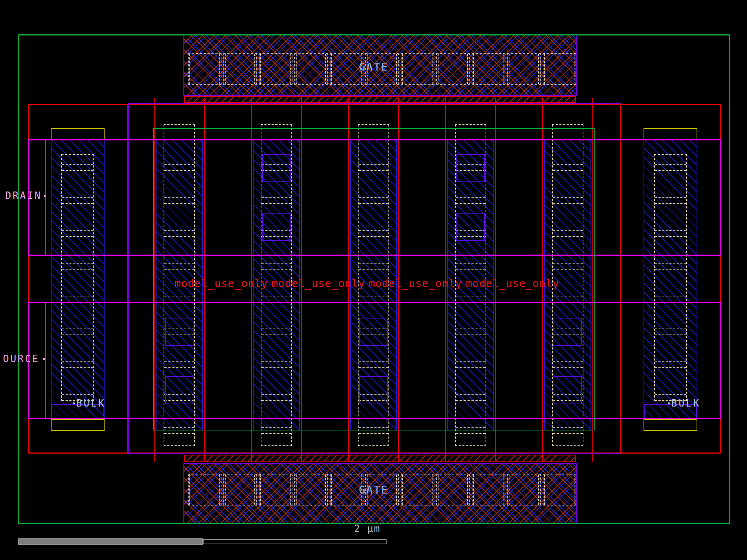 Image resolution: width=747 pixels, height=560 pixels. I want to click on scale-bar-filled-segment, so click(111, 542).